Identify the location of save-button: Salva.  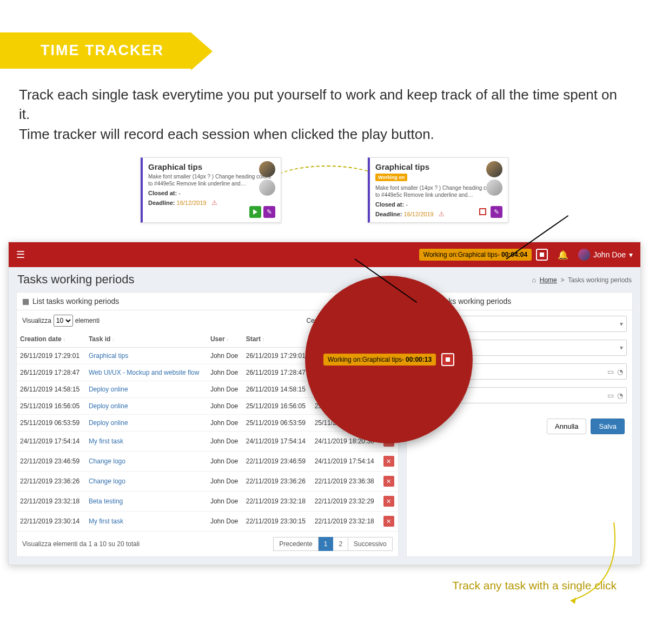
(608, 426).